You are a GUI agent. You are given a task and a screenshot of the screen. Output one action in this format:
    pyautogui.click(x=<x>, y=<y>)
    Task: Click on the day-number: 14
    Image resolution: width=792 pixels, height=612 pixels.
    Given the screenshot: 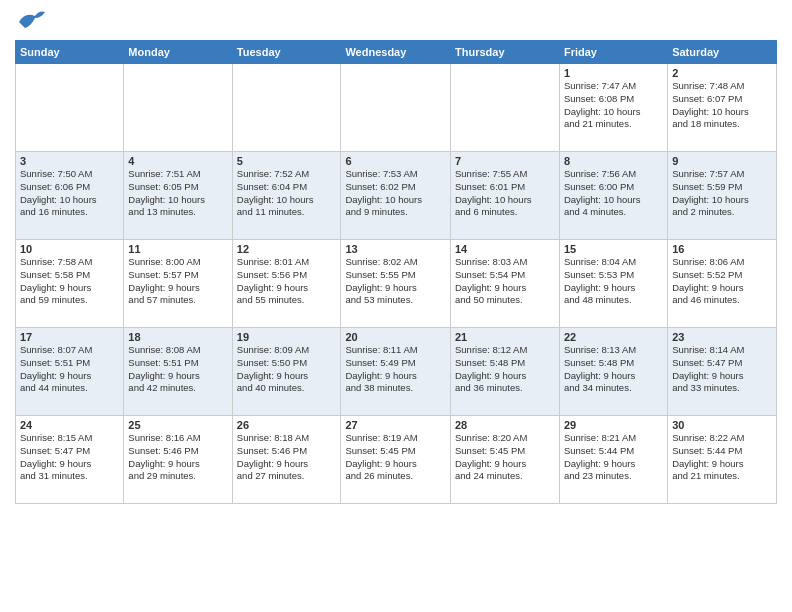 What is the action you would take?
    pyautogui.click(x=505, y=249)
    